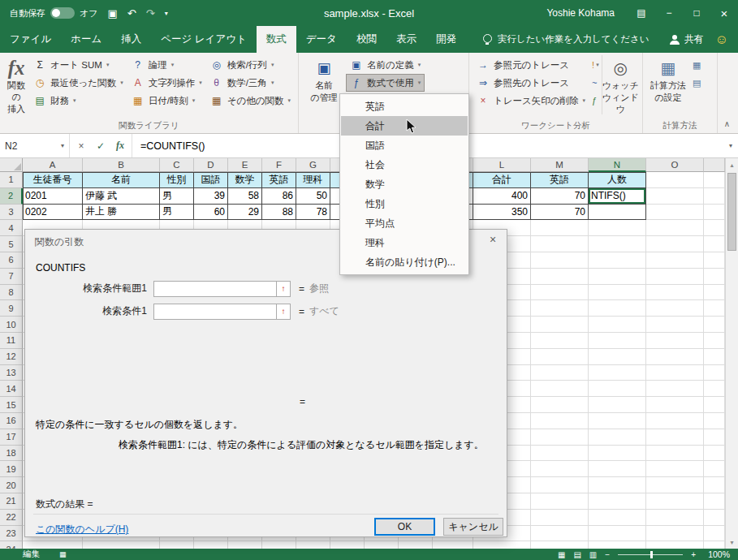 The height and width of the screenshot is (560, 738). I want to click on view-normal-icon: ▦, so click(562, 555).